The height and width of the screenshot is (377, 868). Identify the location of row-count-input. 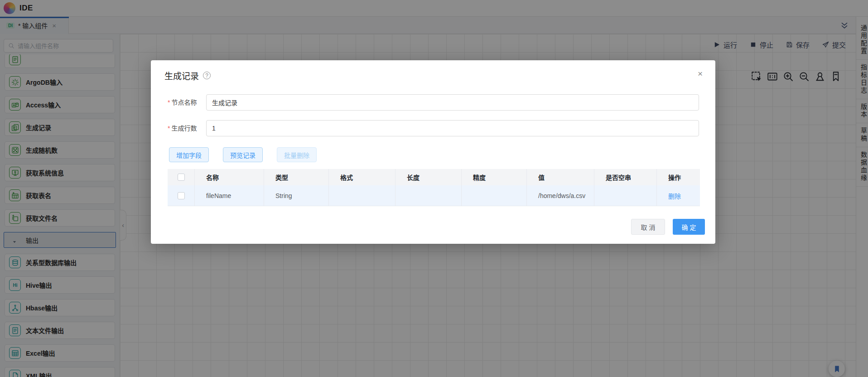
(453, 128).